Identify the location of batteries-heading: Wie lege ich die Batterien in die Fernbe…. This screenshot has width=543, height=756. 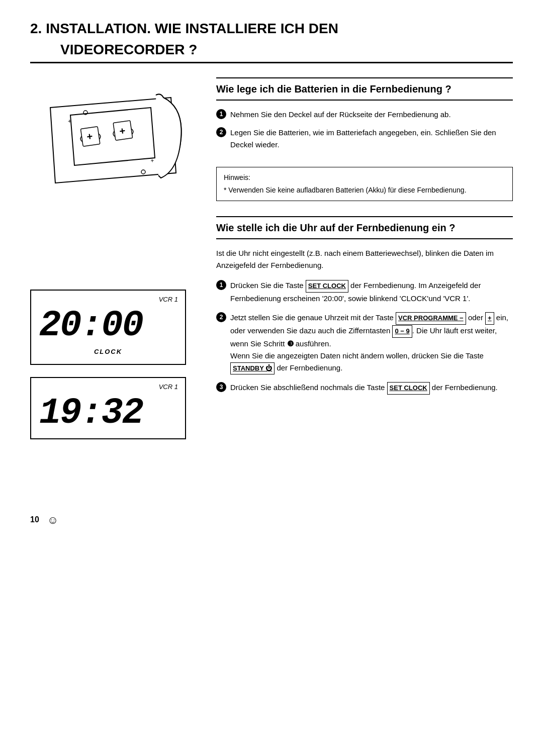
(365, 89).